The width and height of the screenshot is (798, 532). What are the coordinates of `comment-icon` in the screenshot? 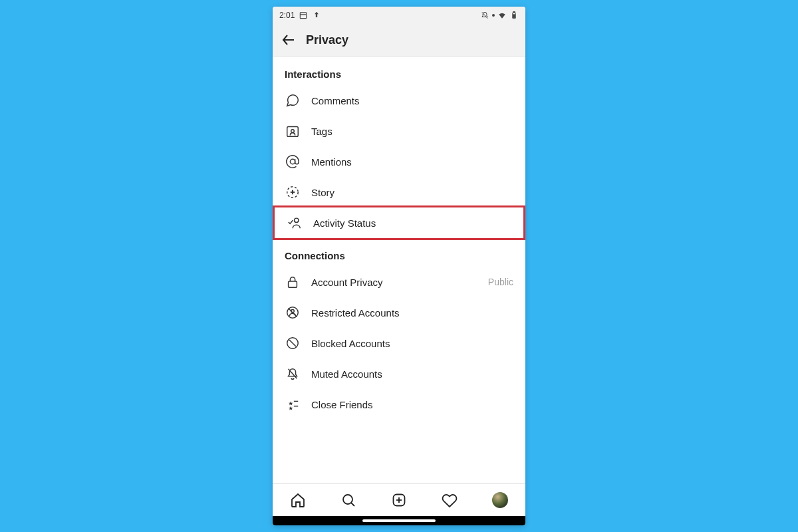 It's located at (293, 100).